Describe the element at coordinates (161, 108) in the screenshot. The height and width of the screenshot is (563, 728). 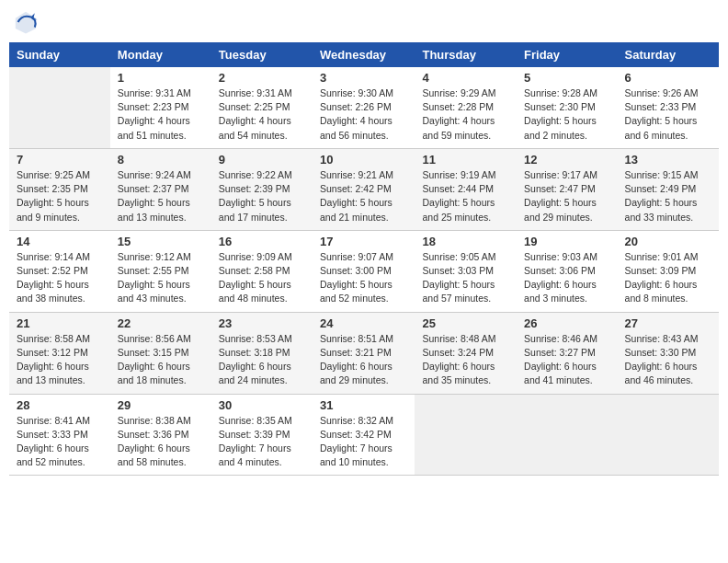
I see `calendar-cell: 1Sunrise: 9:31 AM Sunset: 2:23 PM Daylig…` at that location.